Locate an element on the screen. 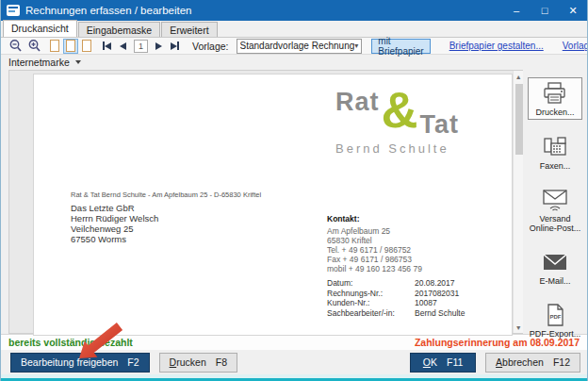 The height and width of the screenshot is (381, 588). zoom-in-icon is located at coordinates (35, 46).